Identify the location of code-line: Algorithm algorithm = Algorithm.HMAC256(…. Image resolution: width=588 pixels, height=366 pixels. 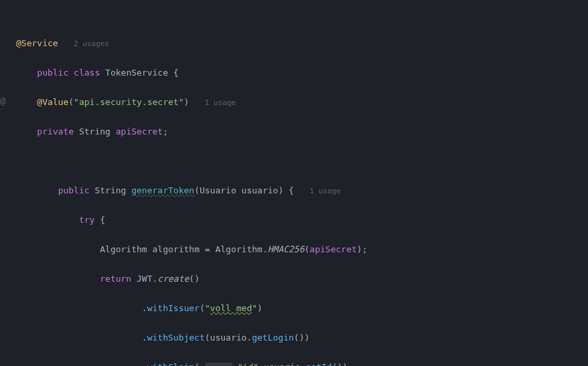
(302, 250).